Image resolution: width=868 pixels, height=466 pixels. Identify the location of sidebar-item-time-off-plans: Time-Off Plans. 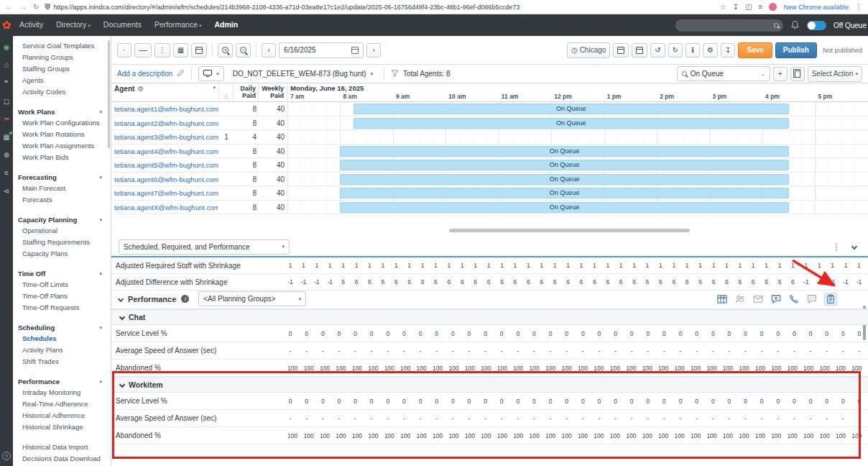
(62, 296).